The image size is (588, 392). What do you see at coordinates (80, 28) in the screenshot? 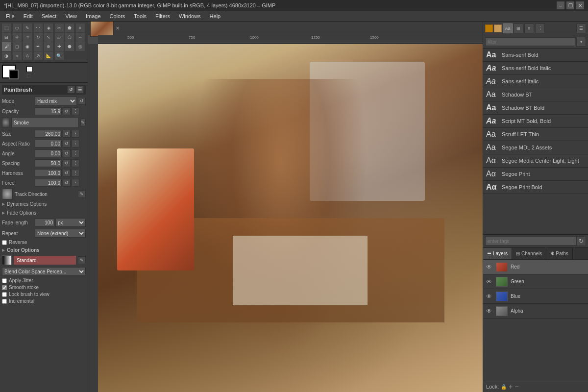
I see `tool-paths: ⌗` at bounding box center [80, 28].